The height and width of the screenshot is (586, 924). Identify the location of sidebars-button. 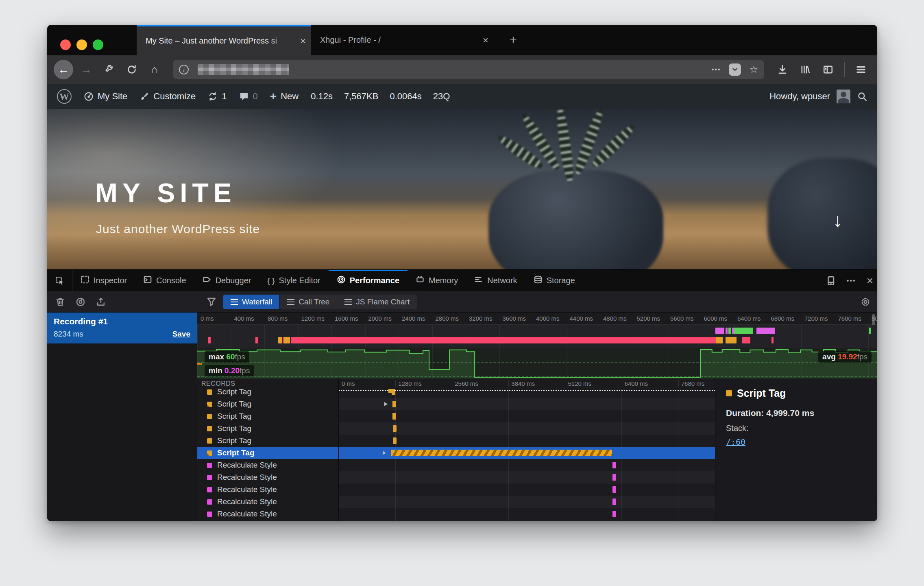
(828, 70).